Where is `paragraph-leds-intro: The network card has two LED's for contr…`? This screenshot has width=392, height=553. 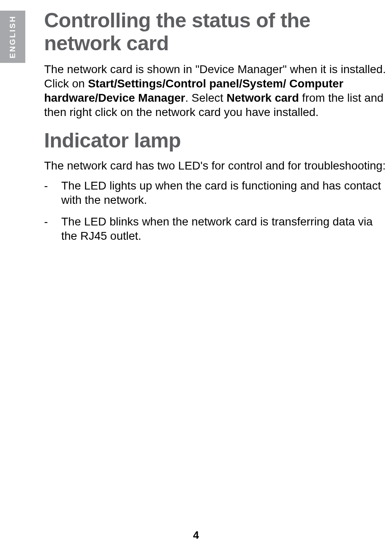
paragraph-leds-intro: The network card has two LED's for contr… is located at coordinates (218, 166).